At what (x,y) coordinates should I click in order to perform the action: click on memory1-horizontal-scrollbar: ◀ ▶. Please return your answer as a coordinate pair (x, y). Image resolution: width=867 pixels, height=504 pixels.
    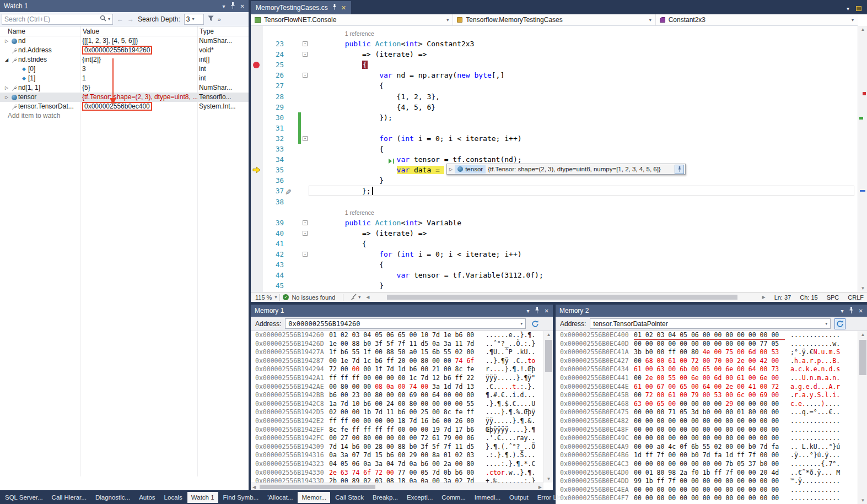
    Looking at the image, I should click on (397, 486).